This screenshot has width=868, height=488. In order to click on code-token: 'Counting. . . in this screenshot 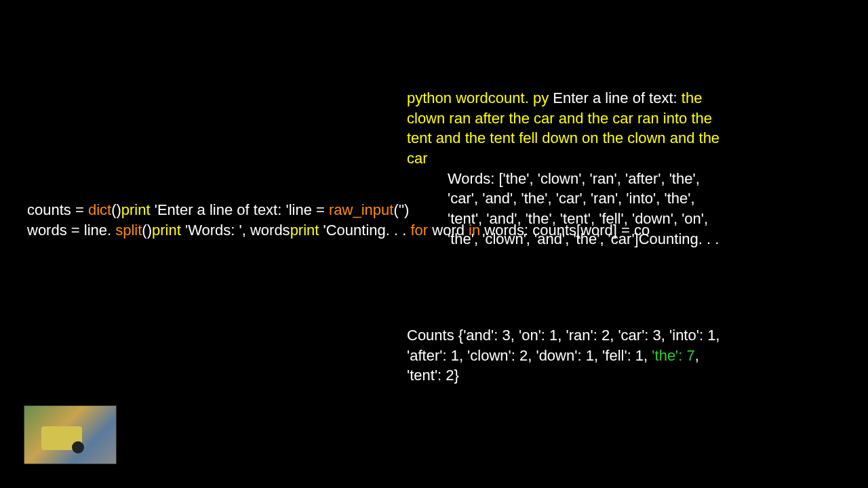, I will do `click(365, 230)`.